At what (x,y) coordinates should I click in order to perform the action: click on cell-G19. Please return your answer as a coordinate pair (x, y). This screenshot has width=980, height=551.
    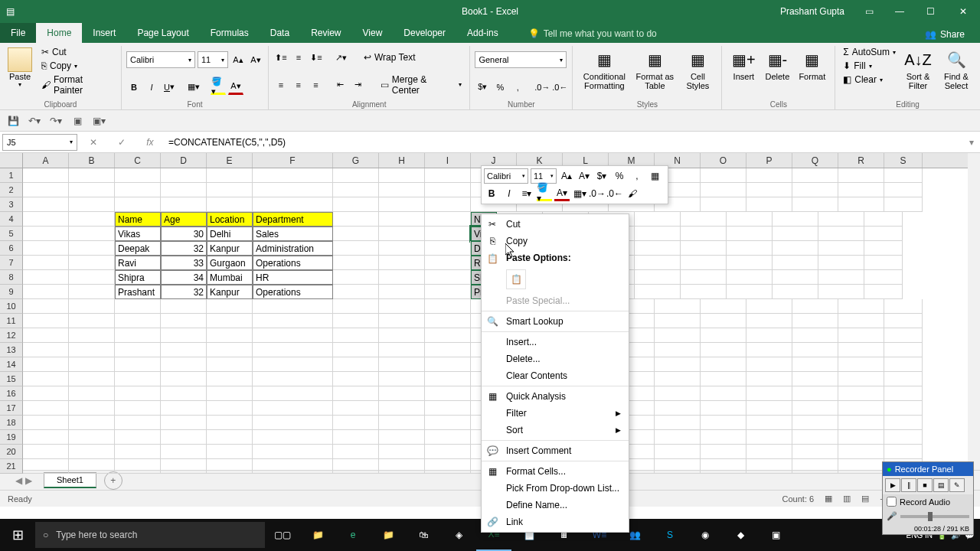
    Looking at the image, I should click on (356, 438).